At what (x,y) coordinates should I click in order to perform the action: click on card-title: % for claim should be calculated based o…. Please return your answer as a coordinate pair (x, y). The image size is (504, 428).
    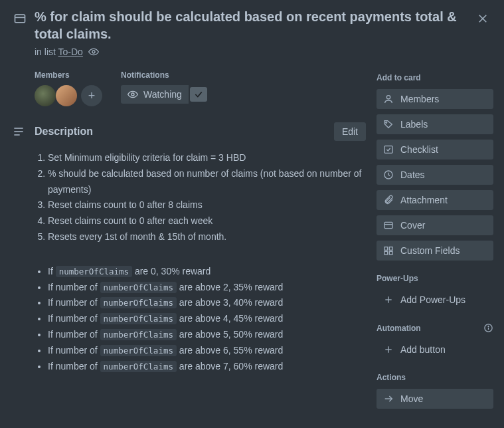
    Looking at the image, I should click on (250, 25).